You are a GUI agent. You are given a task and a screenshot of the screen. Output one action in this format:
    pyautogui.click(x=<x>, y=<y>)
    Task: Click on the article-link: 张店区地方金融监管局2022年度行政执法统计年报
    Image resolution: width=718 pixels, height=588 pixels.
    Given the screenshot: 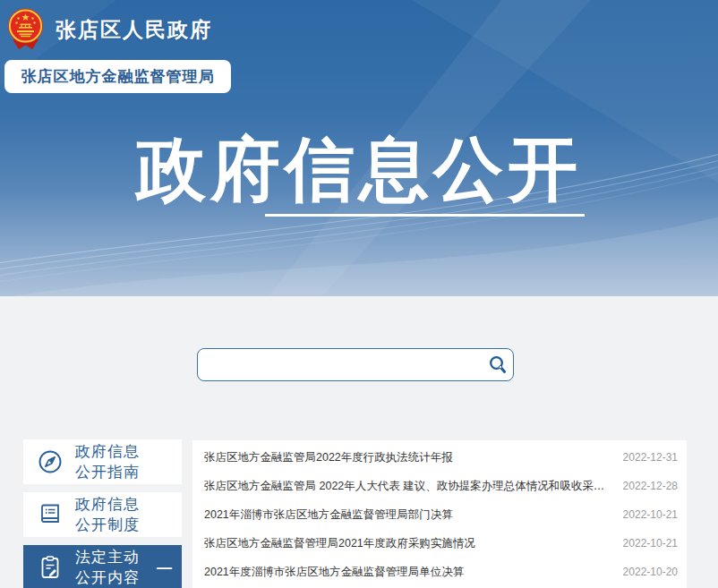 What is the action you would take?
    pyautogui.click(x=408, y=458)
    